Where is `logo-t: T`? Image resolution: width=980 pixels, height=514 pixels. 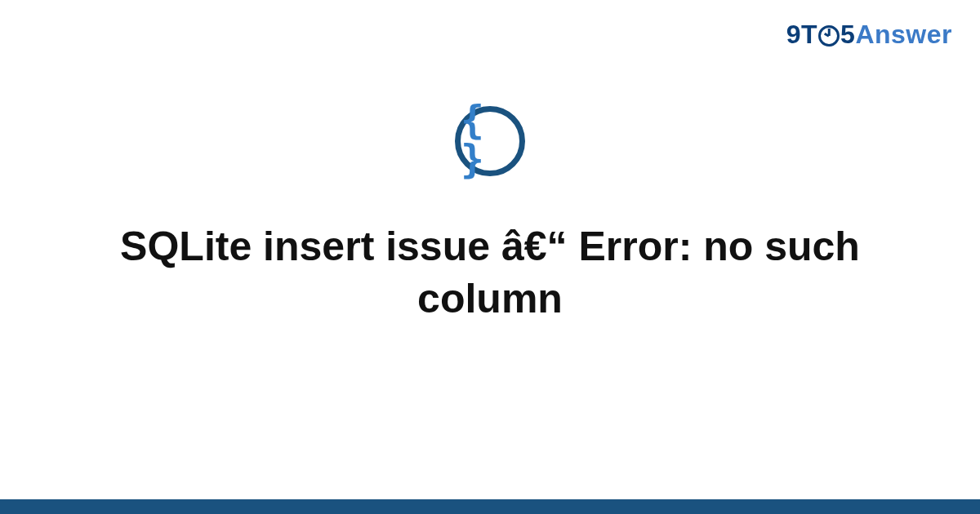 logo-t: T is located at coordinates (809, 34).